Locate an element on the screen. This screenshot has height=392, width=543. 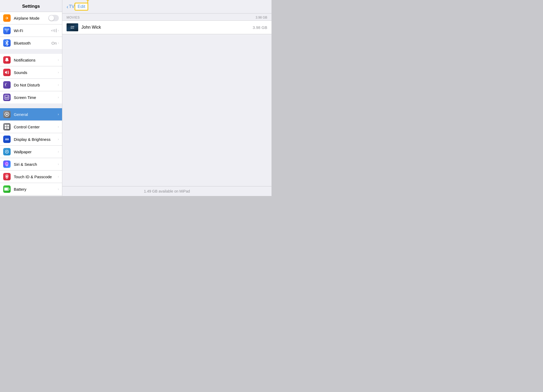
sidebar-item-airplane-mode: ✈ Airplane Mode is located at coordinates (31, 18).